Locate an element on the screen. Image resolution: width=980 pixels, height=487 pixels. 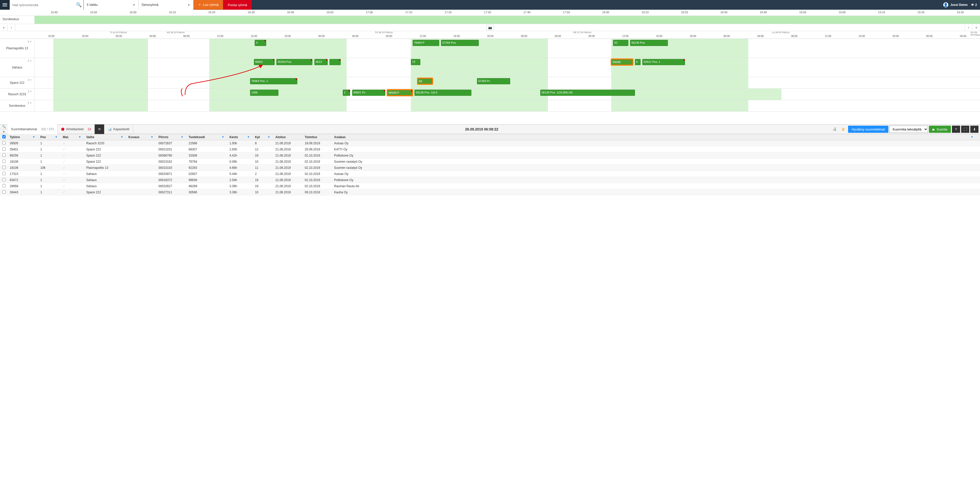
tab-virhetilanteet: ! Virhetilanteet 13 is located at coordinates (76, 129).